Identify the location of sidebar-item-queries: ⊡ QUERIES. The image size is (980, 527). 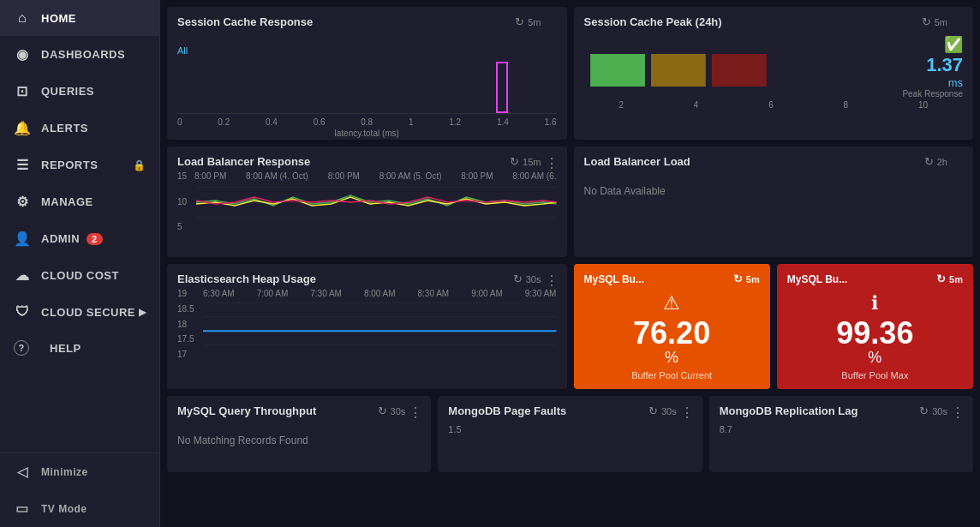
(80, 91).